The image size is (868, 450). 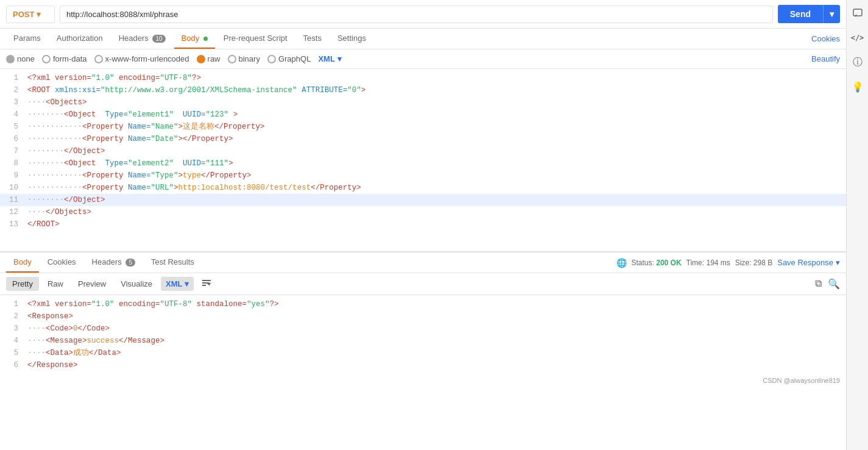 I want to click on xml-chevron-icon: ▾, so click(x=340, y=59).